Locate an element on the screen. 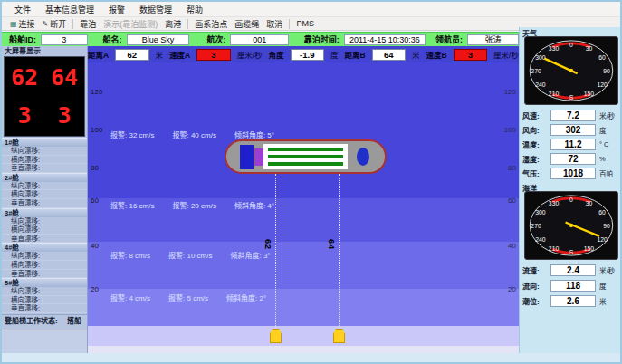  hold-5-header: 5#舱 is located at coordinates (44, 283).